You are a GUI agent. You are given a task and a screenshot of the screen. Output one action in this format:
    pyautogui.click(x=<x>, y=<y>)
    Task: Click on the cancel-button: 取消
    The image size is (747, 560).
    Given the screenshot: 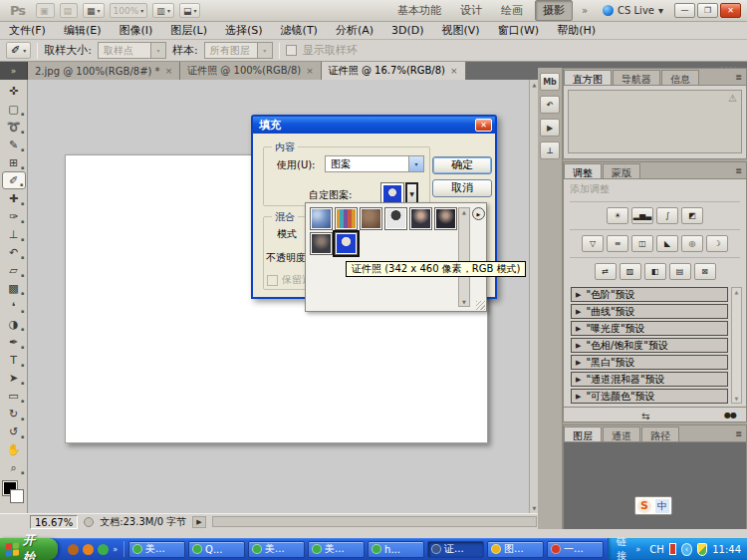 What is the action you would take?
    pyautogui.click(x=462, y=188)
    